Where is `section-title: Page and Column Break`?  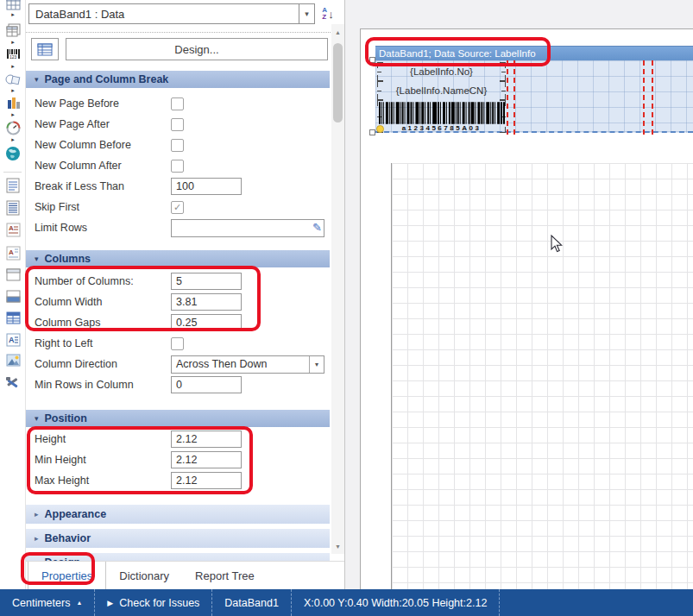
section-title: Page and Column Break is located at coordinates (107, 79).